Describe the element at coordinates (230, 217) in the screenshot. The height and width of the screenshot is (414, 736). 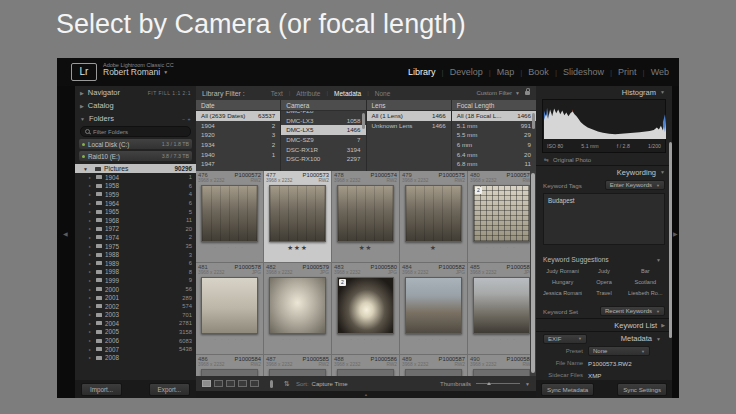
I see `grid-cell: 476P10005723968 x 2232RW2· · · · ·` at that location.